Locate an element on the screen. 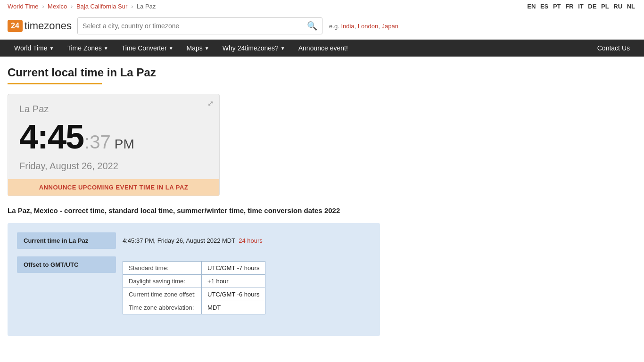  breadcrumb-sep-2: › is located at coordinates (72, 7).